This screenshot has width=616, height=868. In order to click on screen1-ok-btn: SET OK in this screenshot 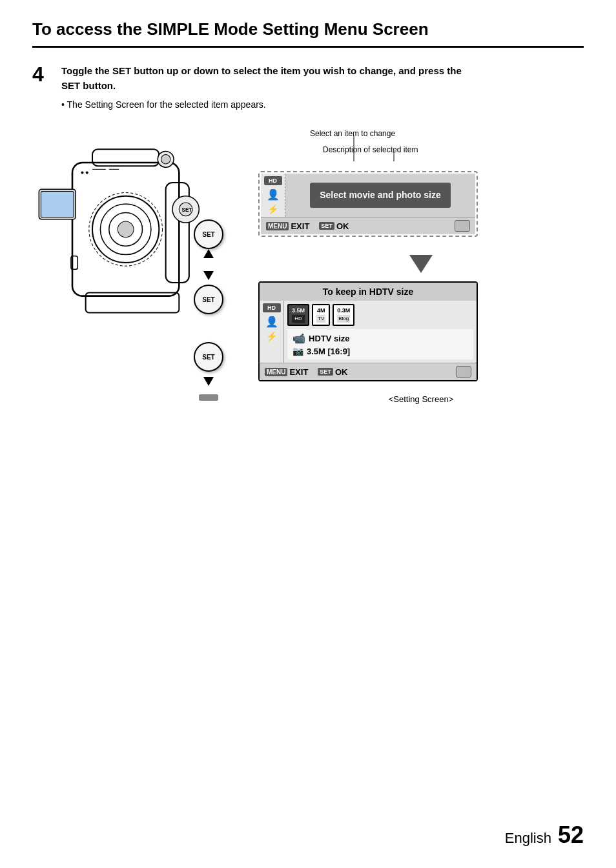, I will do `click(334, 226)`.